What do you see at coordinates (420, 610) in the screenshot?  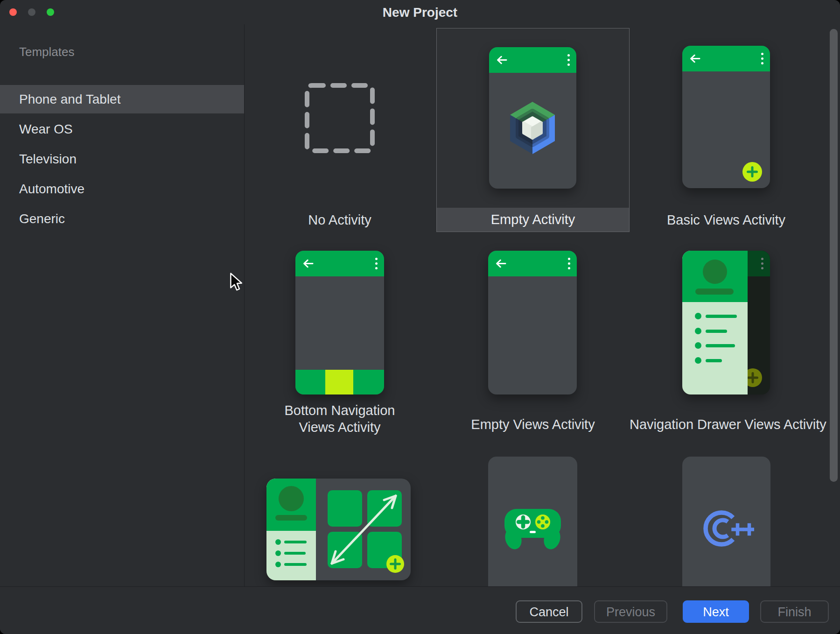 I see `dialog-footer: Cancel Previous Next Finish` at bounding box center [420, 610].